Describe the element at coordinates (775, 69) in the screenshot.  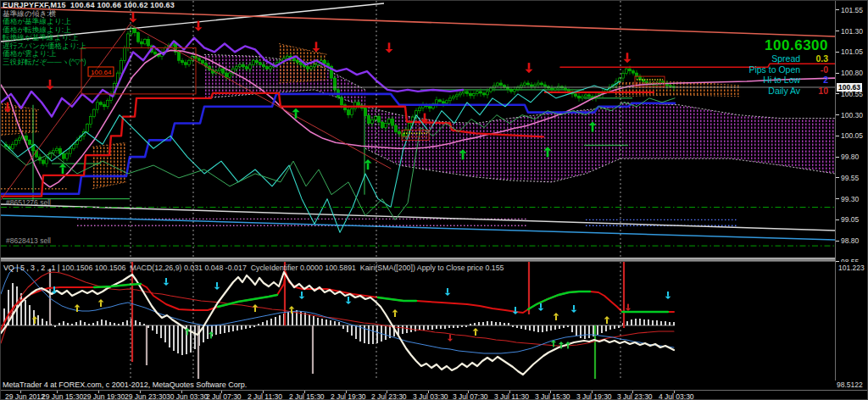
I see `pips-to-open-label: Pips to Open` at that location.